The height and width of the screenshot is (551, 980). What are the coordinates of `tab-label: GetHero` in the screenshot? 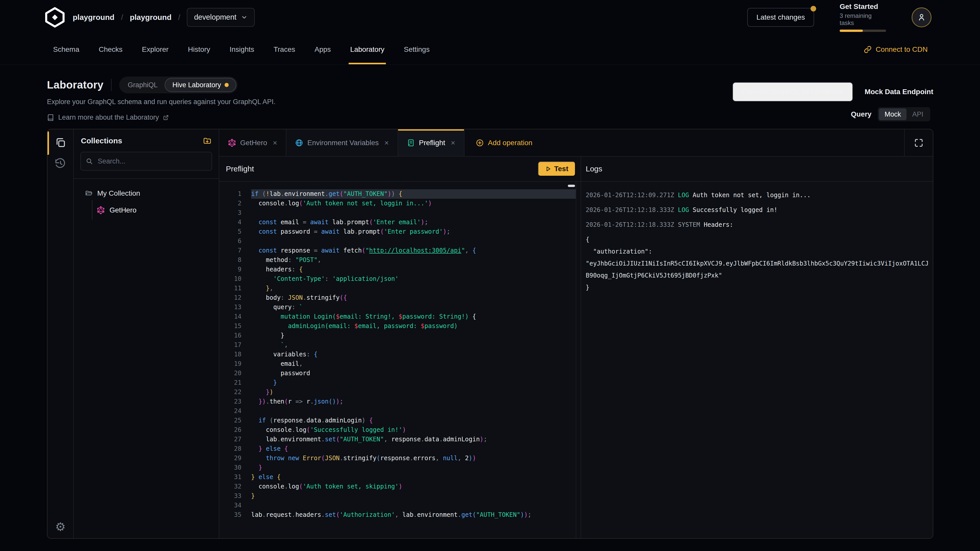 It's located at (253, 143).